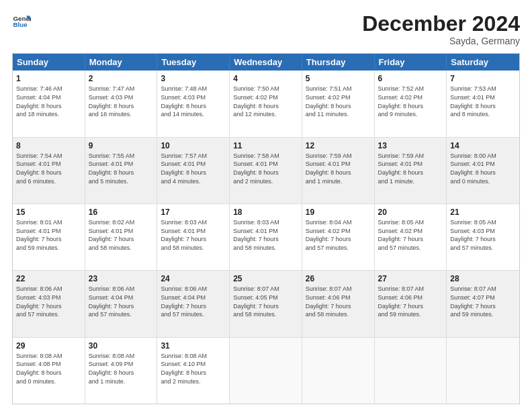 Image resolution: width=532 pixels, height=411 pixels. What do you see at coordinates (48, 346) in the screenshot?
I see `day-number: 29` at bounding box center [48, 346].